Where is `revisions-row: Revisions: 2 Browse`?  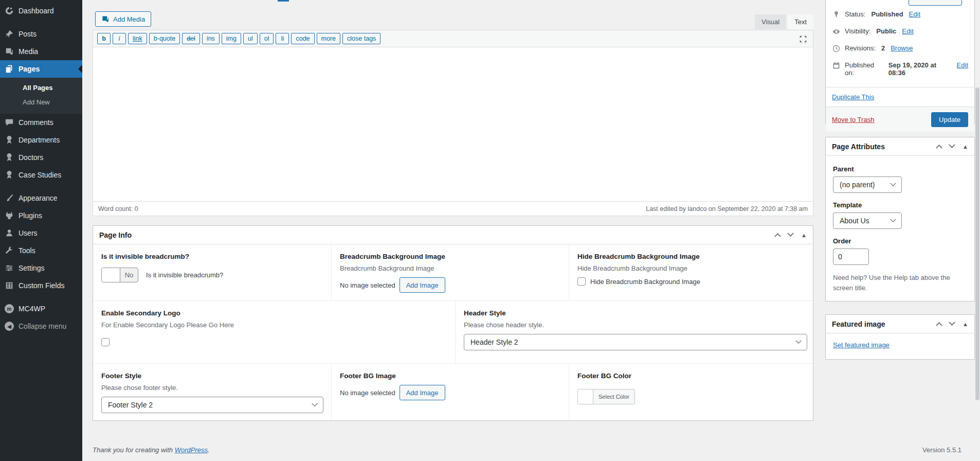 revisions-row: Revisions: 2 Browse is located at coordinates (900, 48).